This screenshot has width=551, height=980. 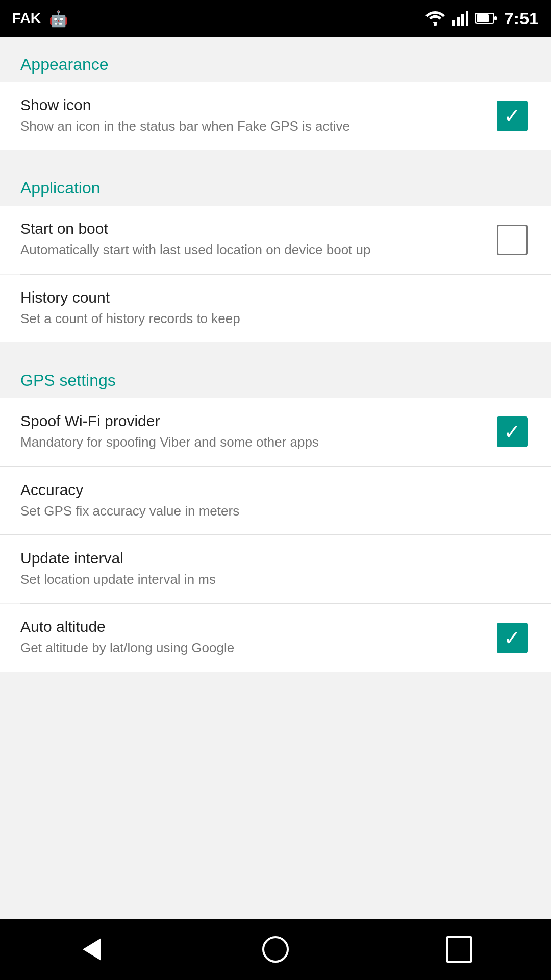 I want to click on checkbox-wrap-auto-altitude: ✓, so click(x=512, y=638).